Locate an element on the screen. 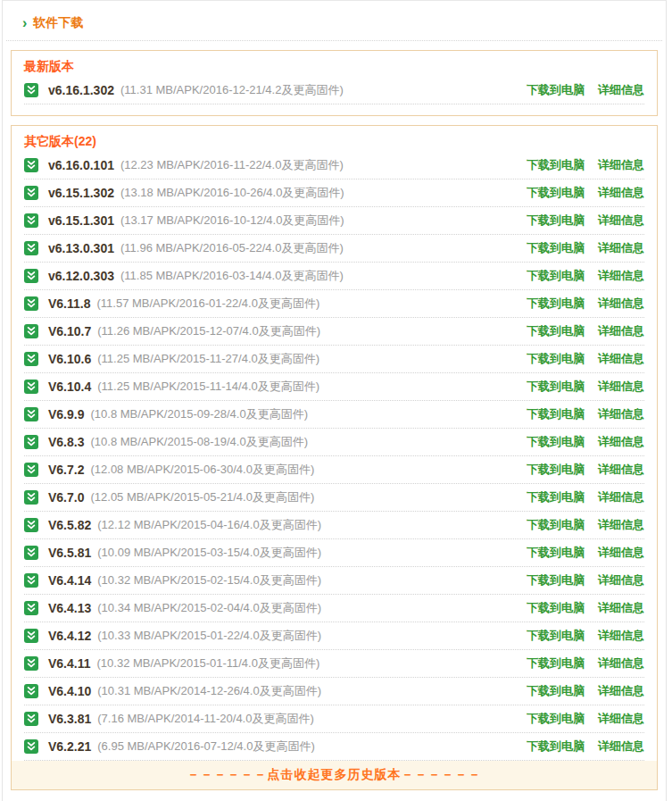 This screenshot has width=672, height=801. version-info: (10.34 MB/APK/2015-02-04/4.0及更高固件) is located at coordinates (209, 608).